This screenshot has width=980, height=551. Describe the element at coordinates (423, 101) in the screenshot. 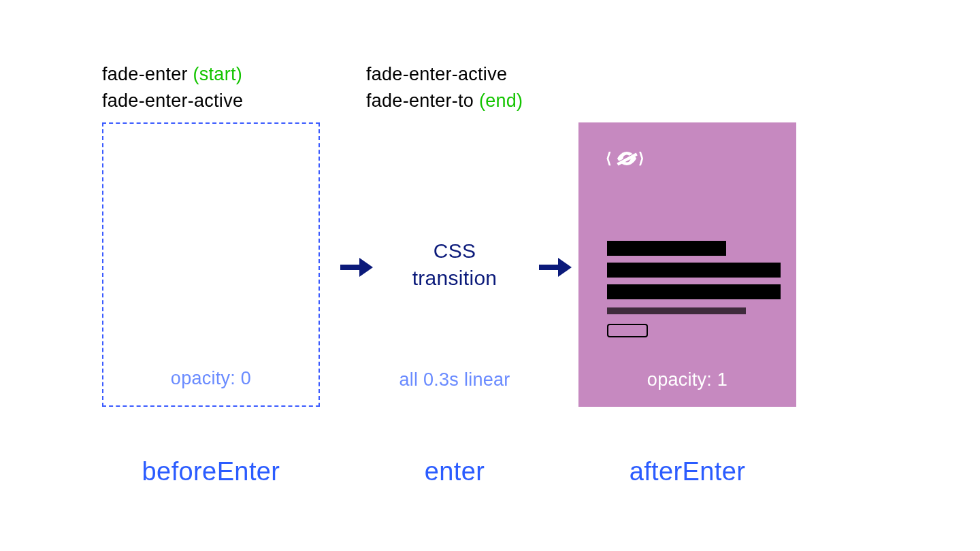

I see `middle-class-text: fade-enter-to` at that location.